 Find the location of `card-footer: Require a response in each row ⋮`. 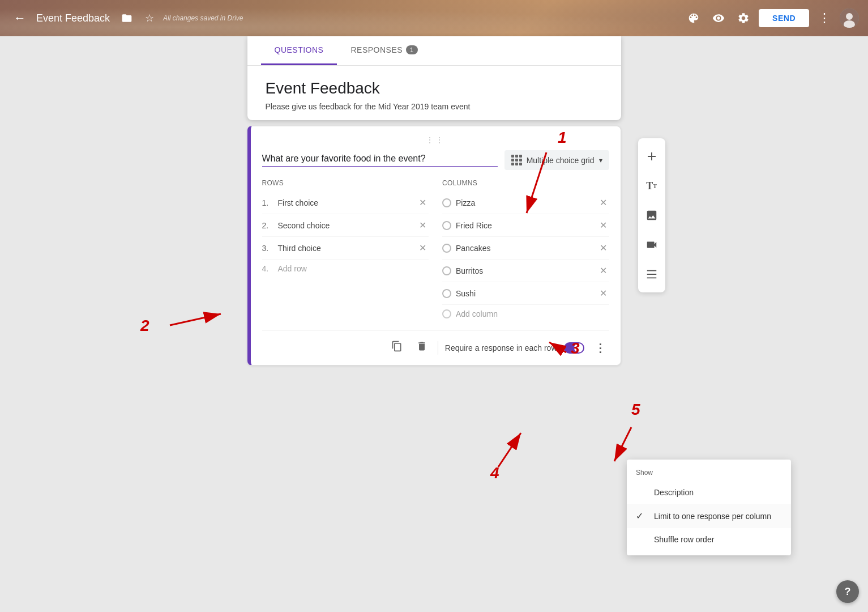

card-footer: Require a response in each row ⋮ is located at coordinates (436, 347).